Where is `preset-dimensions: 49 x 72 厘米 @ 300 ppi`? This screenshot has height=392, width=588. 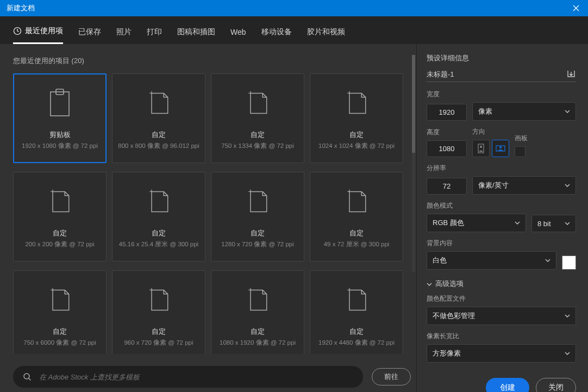
preset-dimensions: 49 x 72 厘米 @ 300 ppi is located at coordinates (356, 245).